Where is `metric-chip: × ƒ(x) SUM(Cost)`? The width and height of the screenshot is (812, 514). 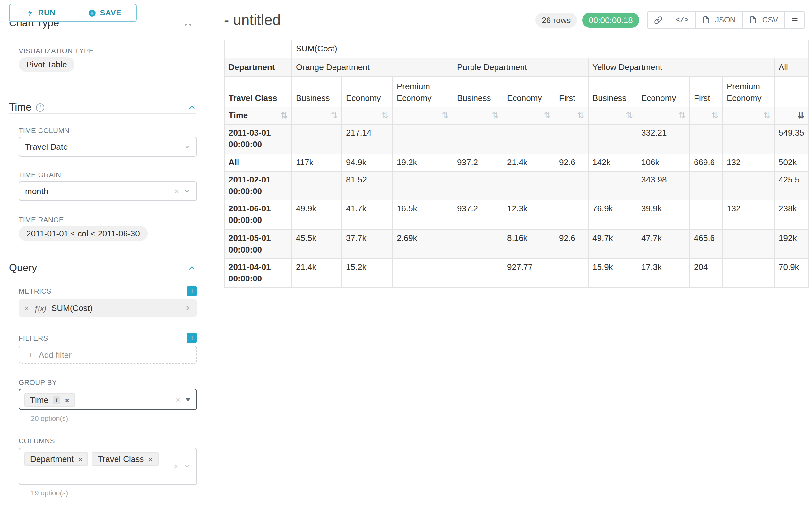 metric-chip: × ƒ(x) SUM(Cost) is located at coordinates (108, 308).